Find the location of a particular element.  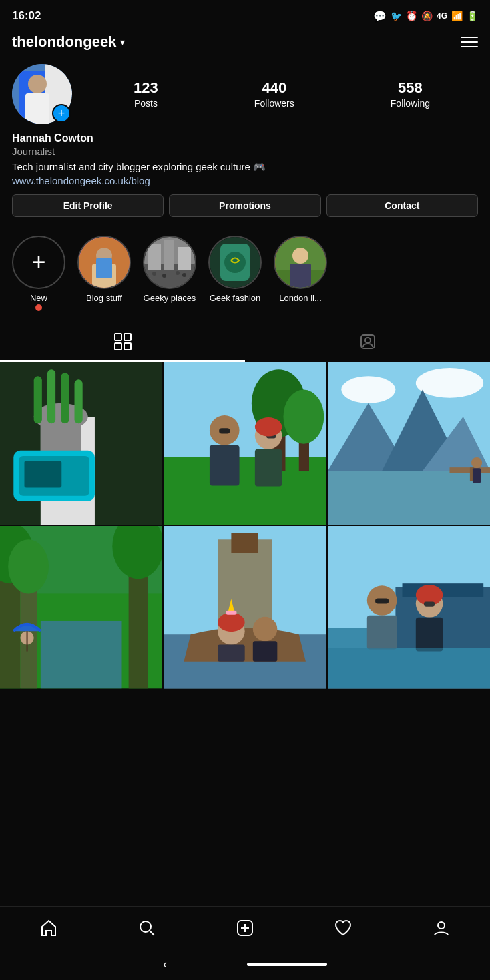

followers-stat: 440 Followers is located at coordinates (274, 94).